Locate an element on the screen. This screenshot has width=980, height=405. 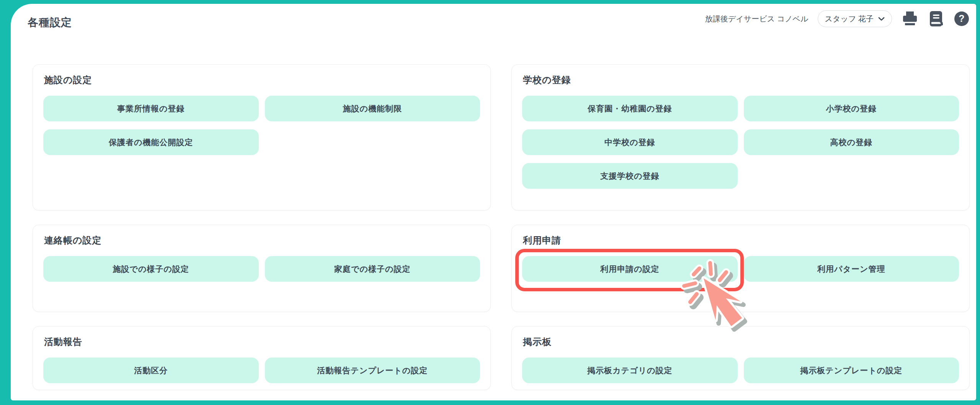
junior-high-school-registration-button: 中学校の登録 is located at coordinates (630, 142).